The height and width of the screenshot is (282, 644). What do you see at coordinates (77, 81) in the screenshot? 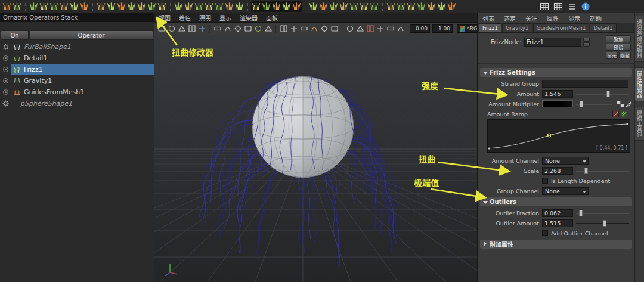
I see `operator-row-gravity: Gravity1` at bounding box center [77, 81].